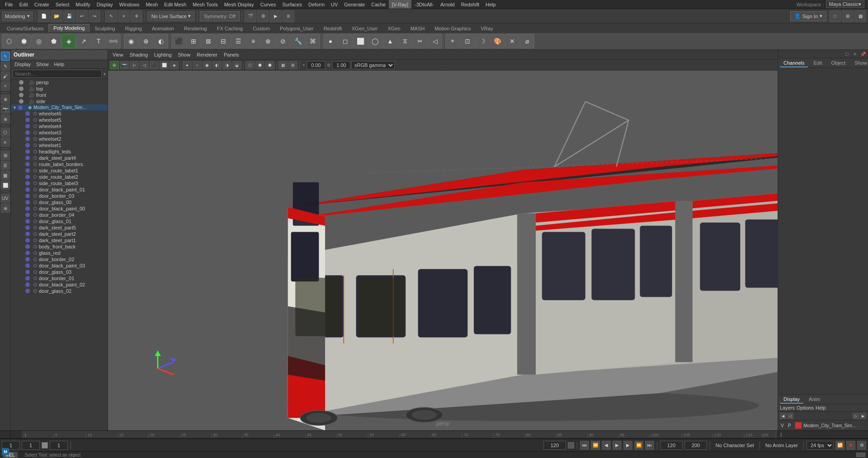 This screenshot has height=458, width=868. What do you see at coordinates (161, 41) in the screenshot?
I see `shelf-icon-bevel: ◐` at bounding box center [161, 41].